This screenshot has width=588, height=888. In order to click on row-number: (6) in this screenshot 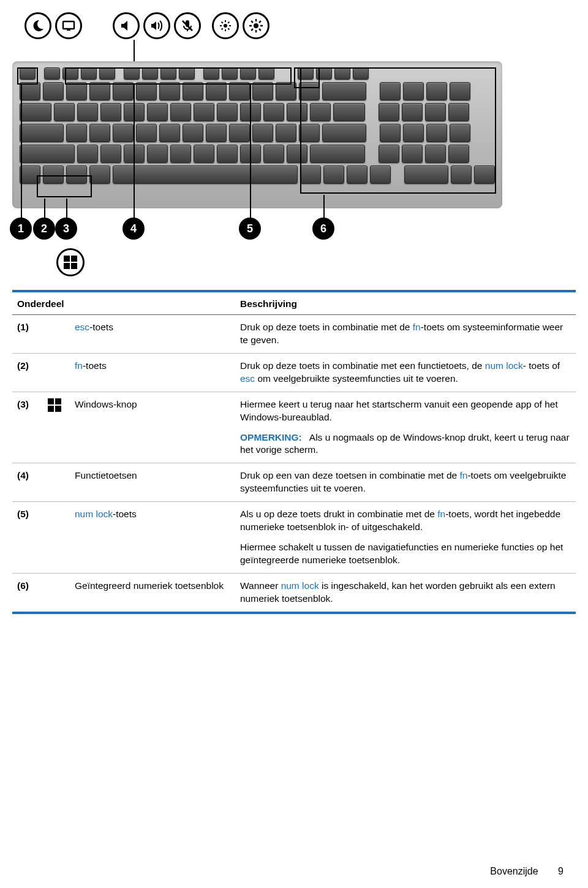, I will do `click(28, 592)`.